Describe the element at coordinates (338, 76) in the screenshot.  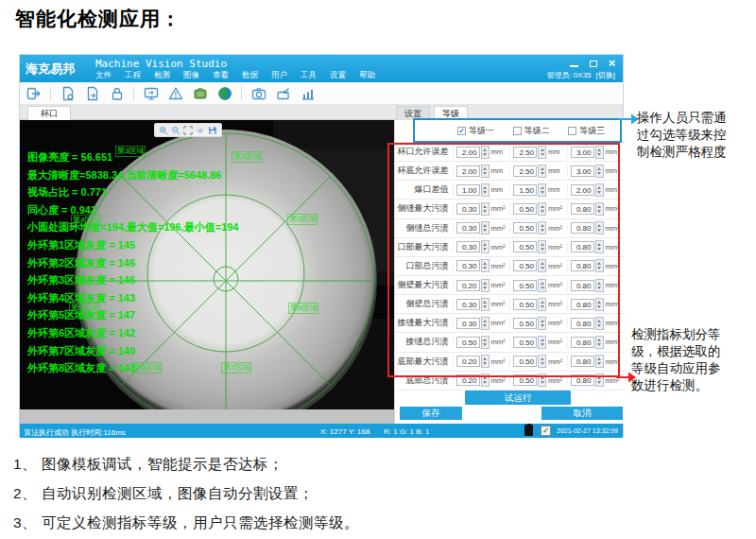
I see `menu-item: 设置` at that location.